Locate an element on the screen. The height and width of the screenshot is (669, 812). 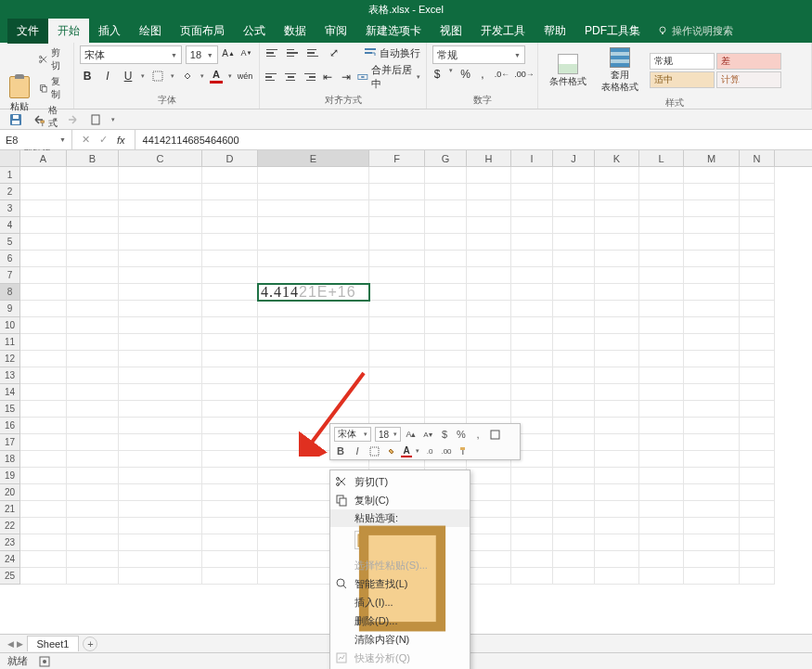
column-header: M is located at coordinates (712, 158).